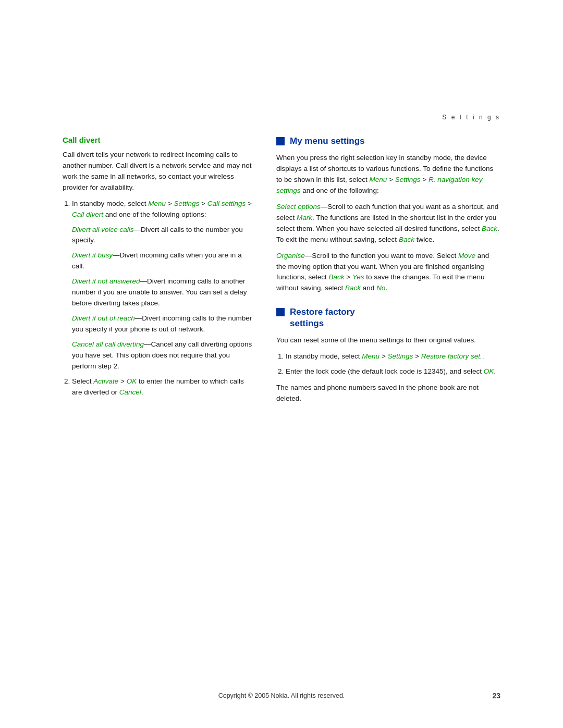  What do you see at coordinates (417, 356) in the screenshot?
I see `restore-step1-mid2: >` at bounding box center [417, 356].